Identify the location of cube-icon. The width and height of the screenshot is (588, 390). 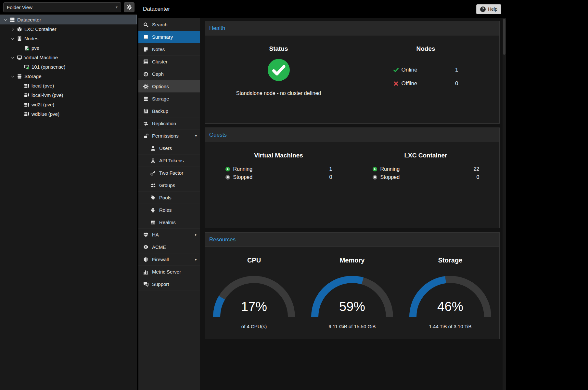
(19, 29).